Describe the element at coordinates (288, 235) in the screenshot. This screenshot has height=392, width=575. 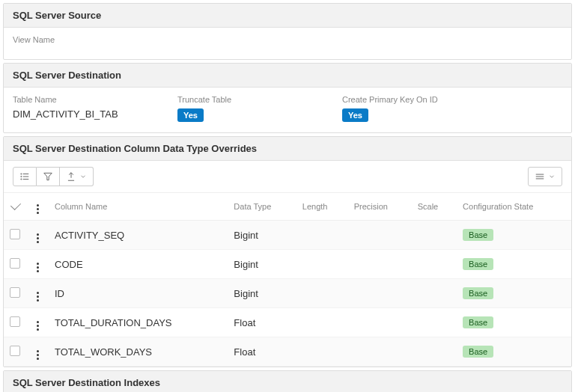
I see `table-row: ACTIVITY_SEQBigintBase` at that location.